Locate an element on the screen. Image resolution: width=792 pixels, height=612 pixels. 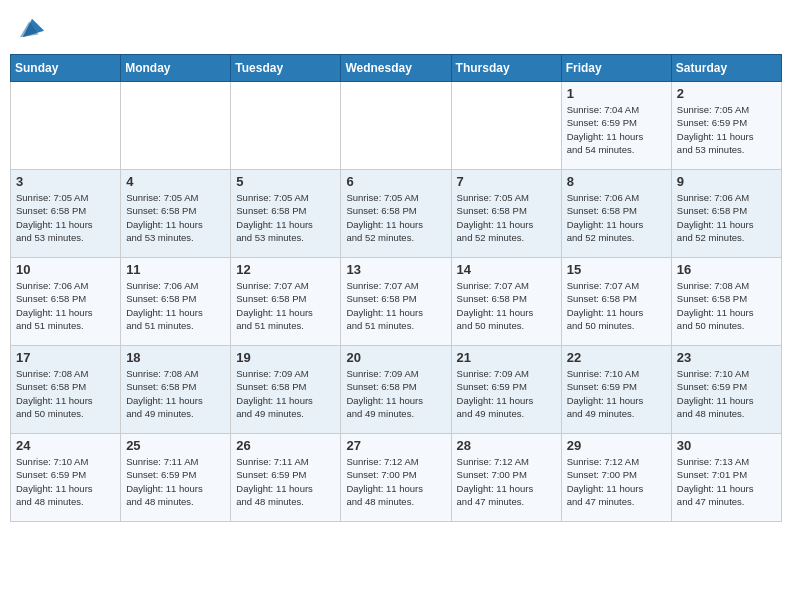
calendar-cell: 14Sunrise: 7:07 AM Sunset: 6:58 PM Dayli… is located at coordinates (506, 302).